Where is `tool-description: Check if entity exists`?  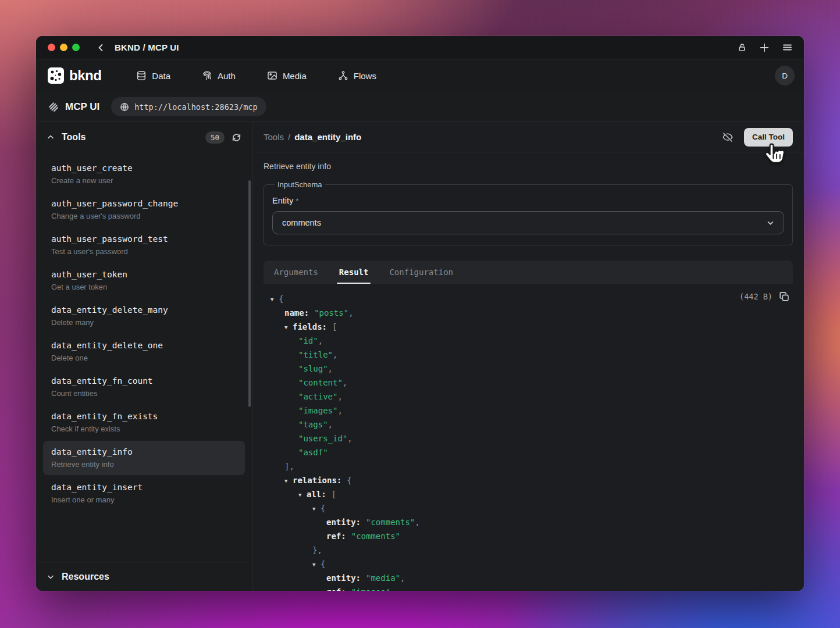 tool-description: Check if entity exists is located at coordinates (144, 429).